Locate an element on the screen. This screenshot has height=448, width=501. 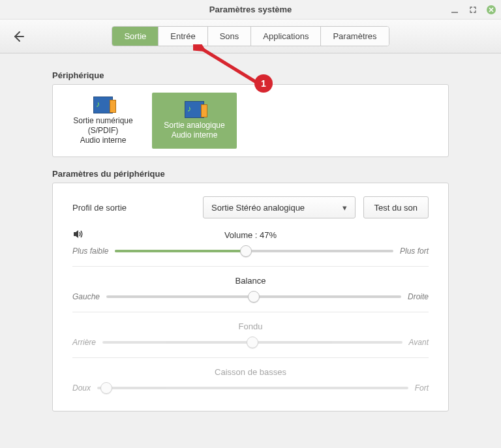
profile-select: Sortie Stéréo analogique ▾ is located at coordinates (279, 207).